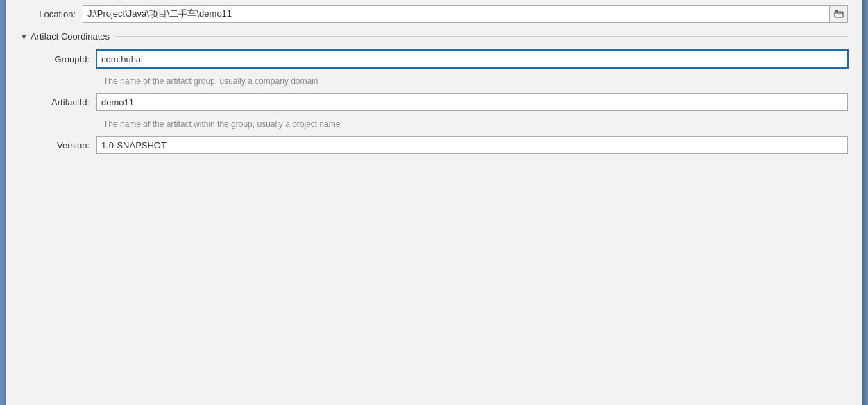 This screenshot has height=405, width=868. I want to click on location-input, so click(457, 14).